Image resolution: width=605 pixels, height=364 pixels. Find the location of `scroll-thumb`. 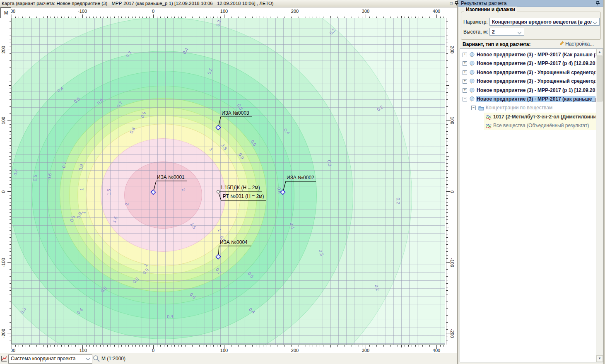

scroll-thumb is located at coordinates (600, 79).